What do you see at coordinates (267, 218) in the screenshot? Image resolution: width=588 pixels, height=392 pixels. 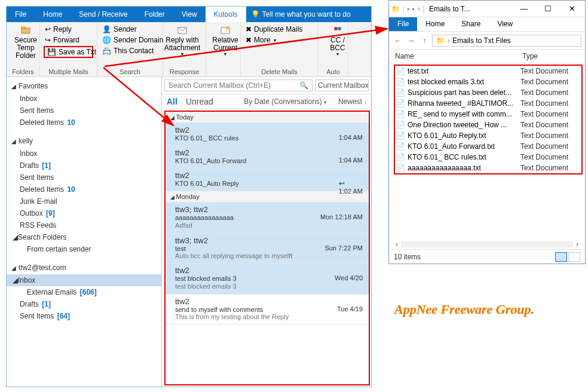 I see `message-item: ttw3; ttw2aaaaaaaaaaaaaaaaAdfad Mon 12:1…` at bounding box center [267, 218].